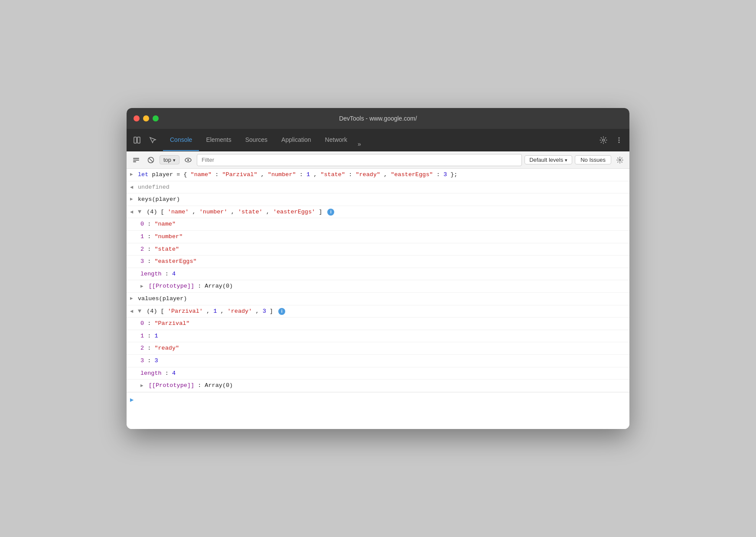  What do you see at coordinates (620, 160) in the screenshot?
I see `console-settings-icon` at bounding box center [620, 160].